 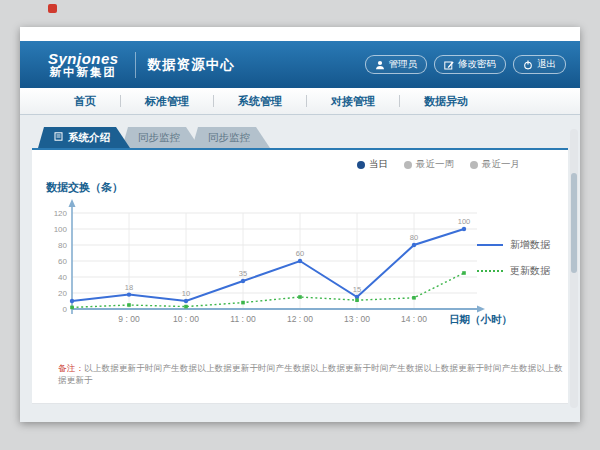 I want to click on nav-item-standard-mgmt: 标准管理, so click(x=167, y=102).